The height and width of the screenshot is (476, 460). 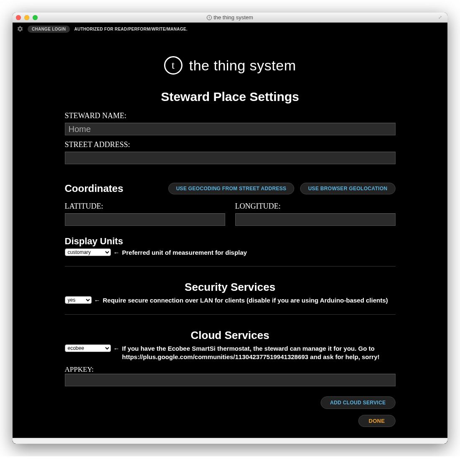 I want to click on window-close-button, so click(x=18, y=18).